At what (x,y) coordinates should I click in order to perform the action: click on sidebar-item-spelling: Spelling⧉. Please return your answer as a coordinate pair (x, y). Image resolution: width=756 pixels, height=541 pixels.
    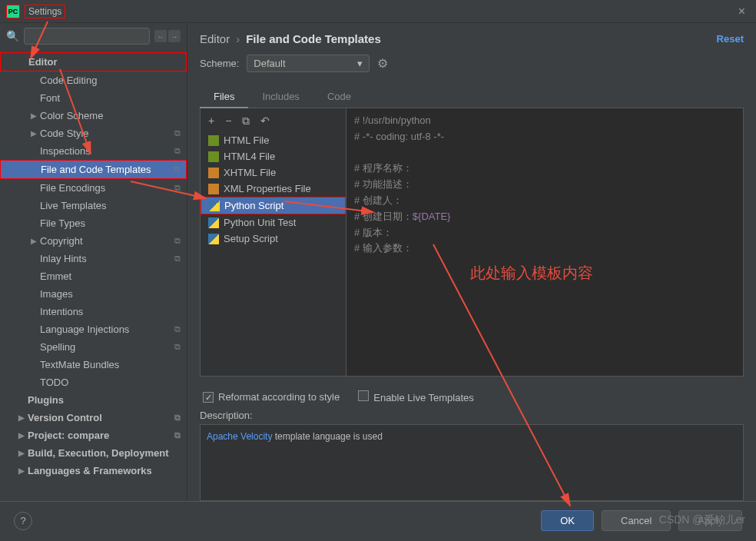
    Looking at the image, I should click on (94, 347).